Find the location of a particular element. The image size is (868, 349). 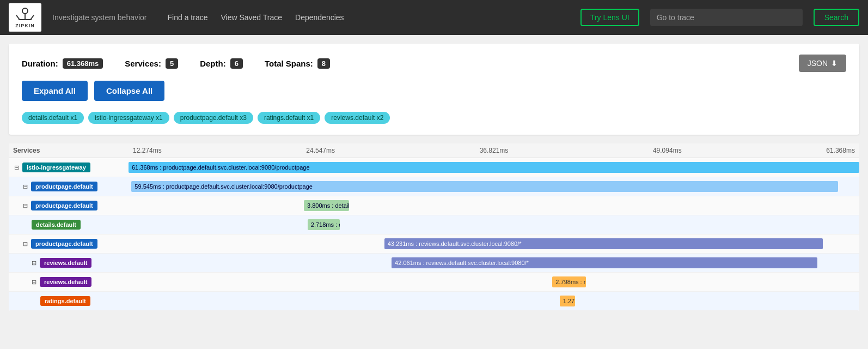

tick-1: 12.274ms is located at coordinates (147, 151).